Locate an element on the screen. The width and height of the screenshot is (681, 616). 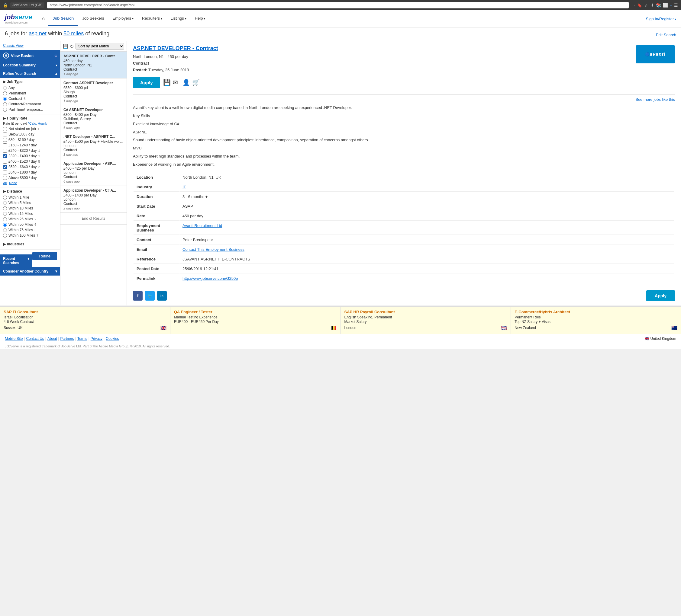
bookmarks-icon: 📚 is located at coordinates (659, 5).